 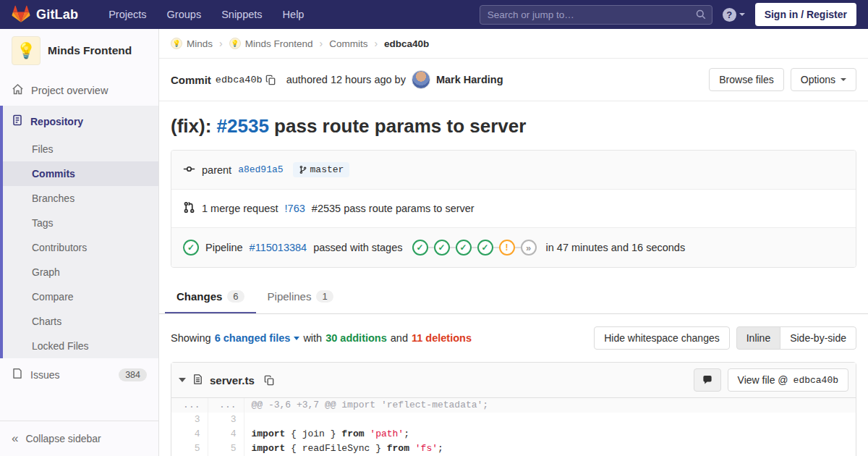 I want to click on new-line-number: 3, so click(x=226, y=420).